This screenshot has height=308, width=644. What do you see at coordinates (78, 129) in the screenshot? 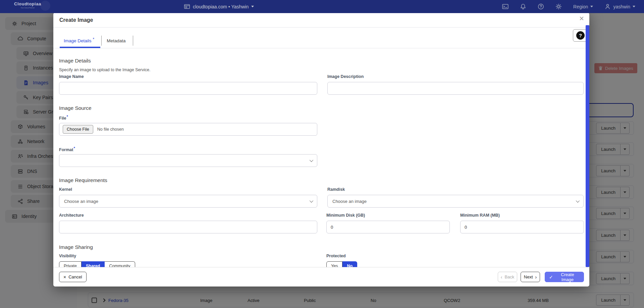
I see `choose-file-button: Choose File` at bounding box center [78, 129].